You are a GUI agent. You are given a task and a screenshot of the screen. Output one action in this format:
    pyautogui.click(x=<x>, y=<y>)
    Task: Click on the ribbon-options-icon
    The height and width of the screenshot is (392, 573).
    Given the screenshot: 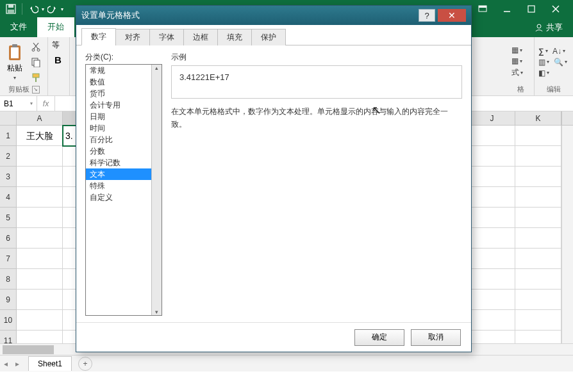 What is the action you would take?
    pyautogui.click(x=483, y=9)
    